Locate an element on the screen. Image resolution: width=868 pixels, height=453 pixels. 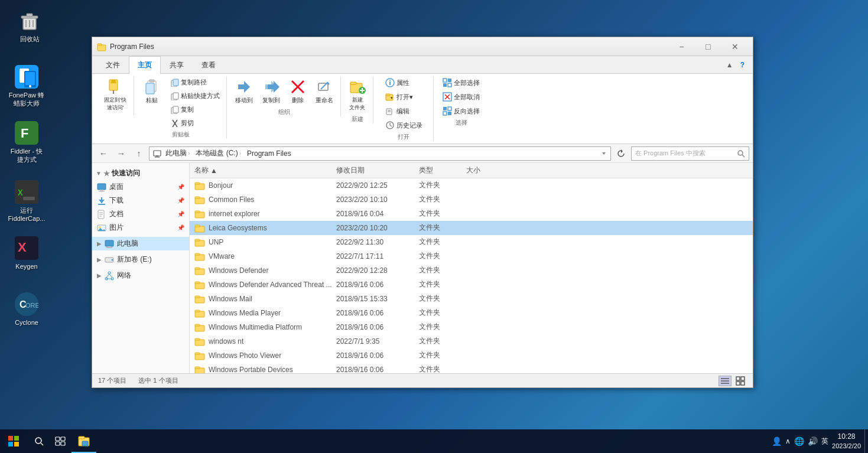
new-folder-btn: 新建文件夹 is located at coordinates (357, 95).